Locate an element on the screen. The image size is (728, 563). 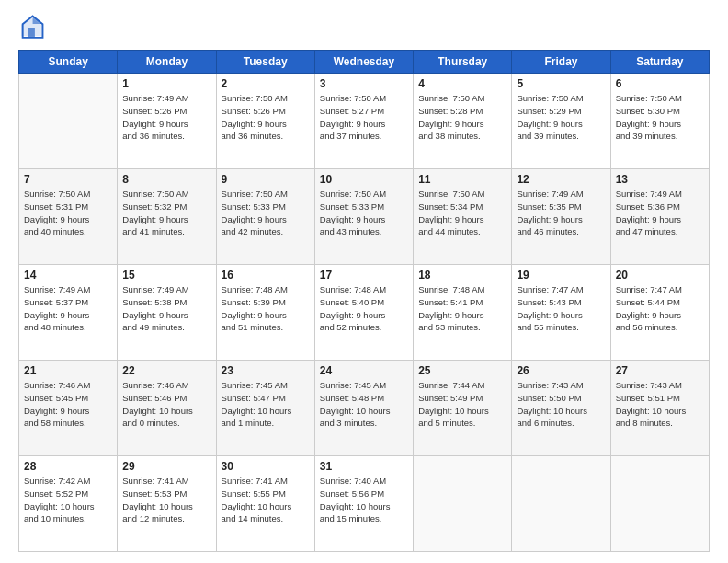
calendar-cell: 8Sunrise: 7:50 AMSunset: 5:32 PMDaylight… is located at coordinates (167, 217).